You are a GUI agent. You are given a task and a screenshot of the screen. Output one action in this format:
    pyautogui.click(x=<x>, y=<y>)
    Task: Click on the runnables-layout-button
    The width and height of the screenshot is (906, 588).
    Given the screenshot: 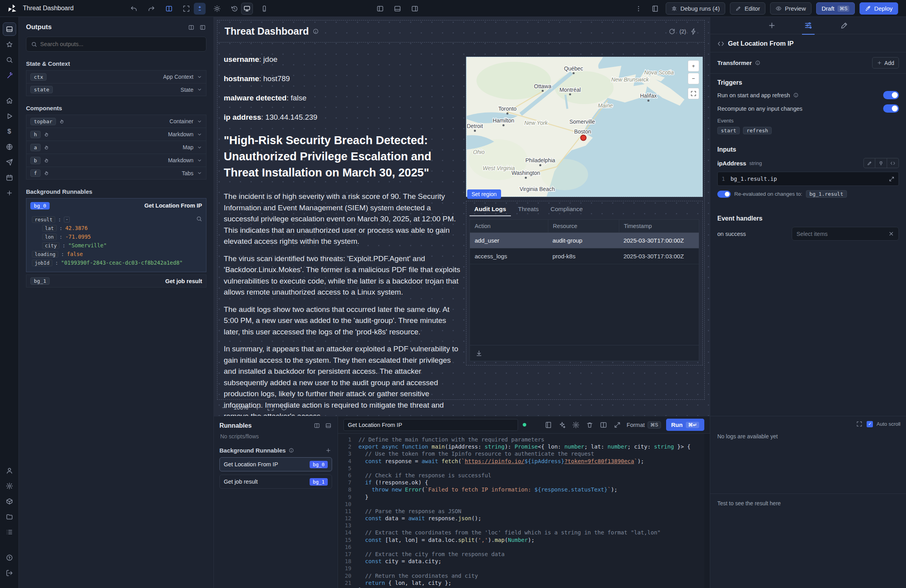 What is the action you would take?
    pyautogui.click(x=317, y=425)
    